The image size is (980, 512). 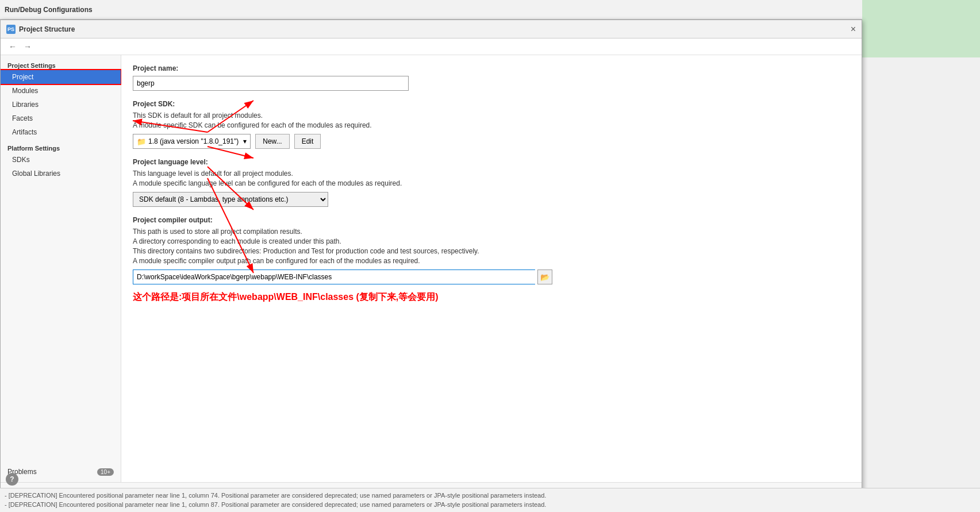 I want to click on sidebar: Project Settings Project Modules Librari…, so click(x=61, y=269).